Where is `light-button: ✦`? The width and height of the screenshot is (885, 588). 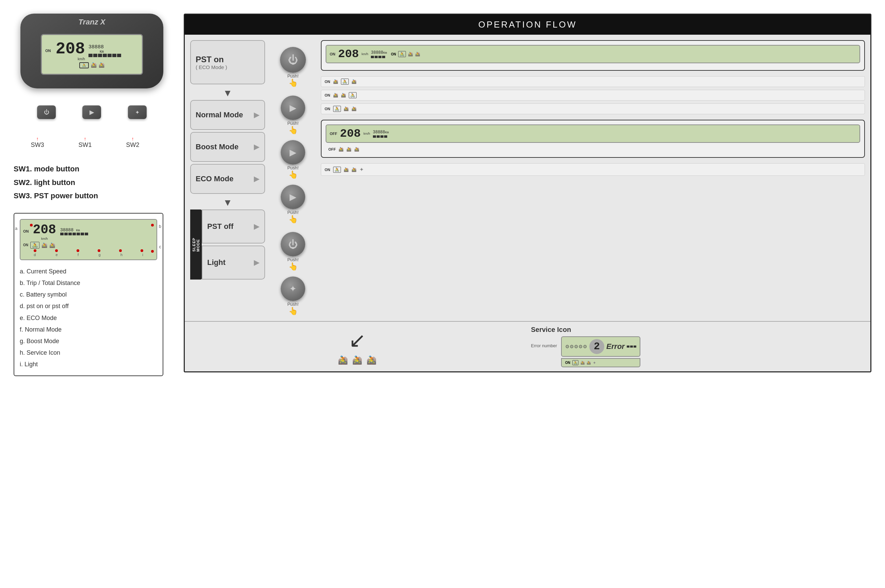
light-button: ✦ is located at coordinates (293, 289).